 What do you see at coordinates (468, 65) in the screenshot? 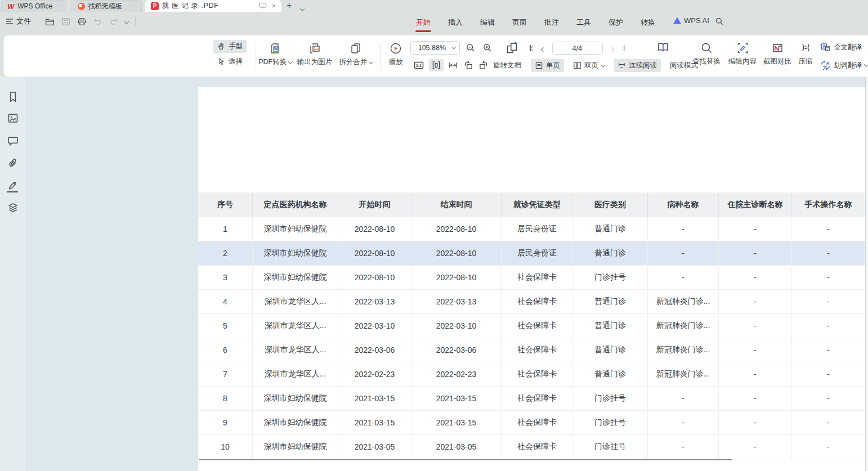
I see `rotate-left-icon` at bounding box center [468, 65].